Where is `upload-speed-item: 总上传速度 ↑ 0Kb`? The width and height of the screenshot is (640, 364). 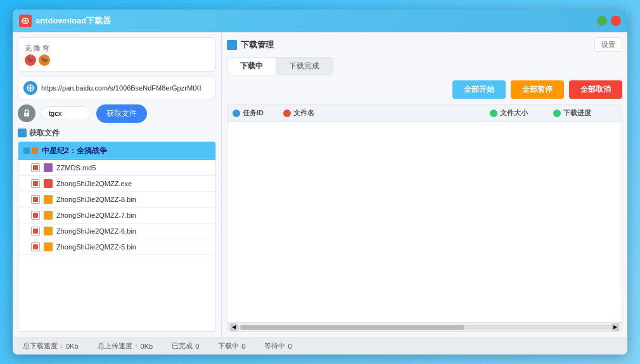 upload-speed-item: 总上传速度 ↑ 0Kb is located at coordinates (125, 346).